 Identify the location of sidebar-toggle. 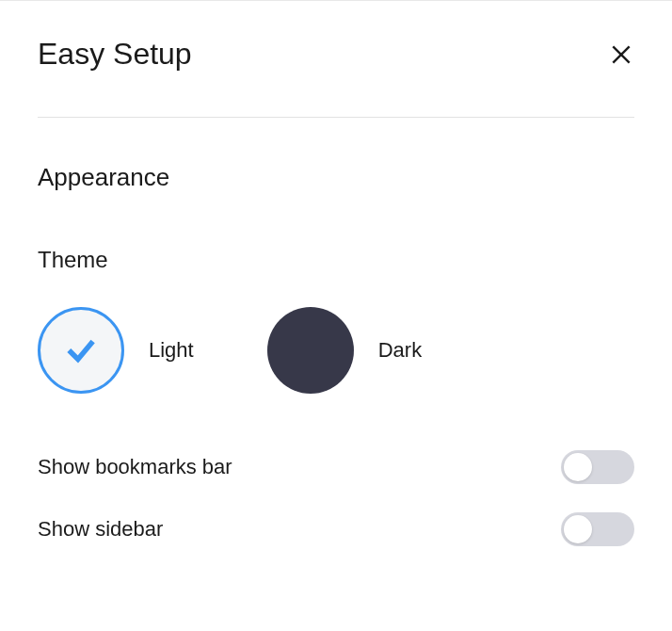
(598, 529).